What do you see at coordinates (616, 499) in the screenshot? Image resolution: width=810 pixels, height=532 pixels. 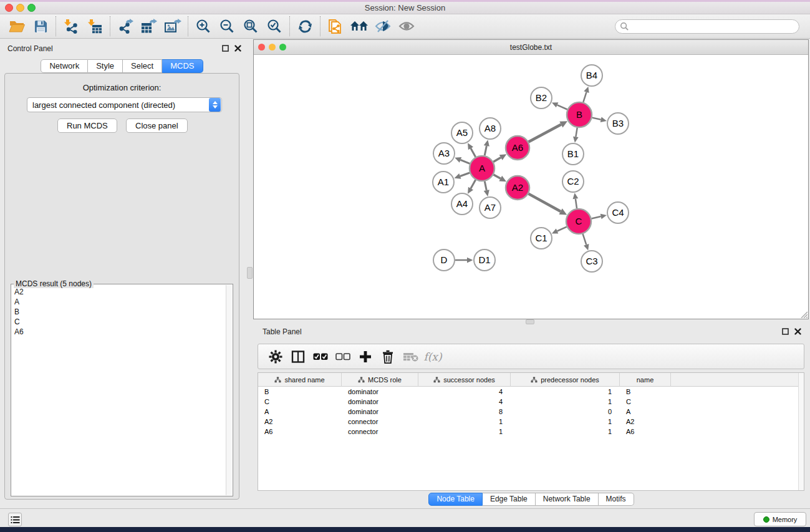 I see `tab-motifs: Motifs` at bounding box center [616, 499].